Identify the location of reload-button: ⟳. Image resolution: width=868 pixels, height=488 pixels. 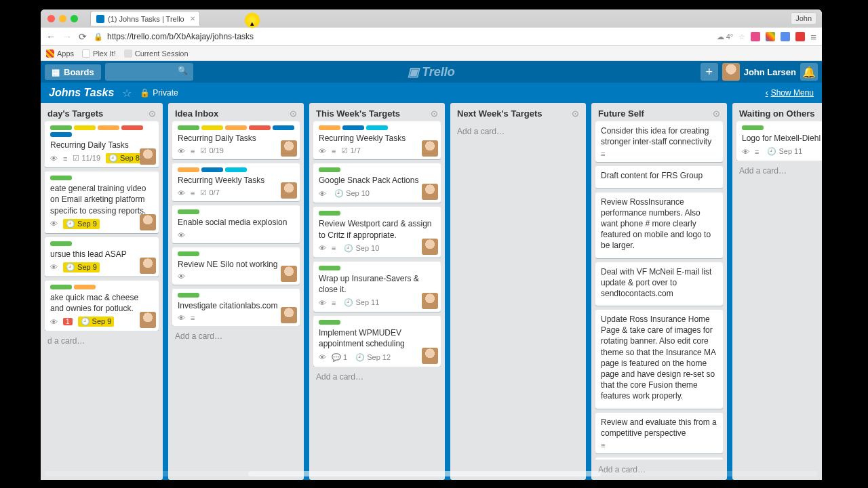
(83, 37).